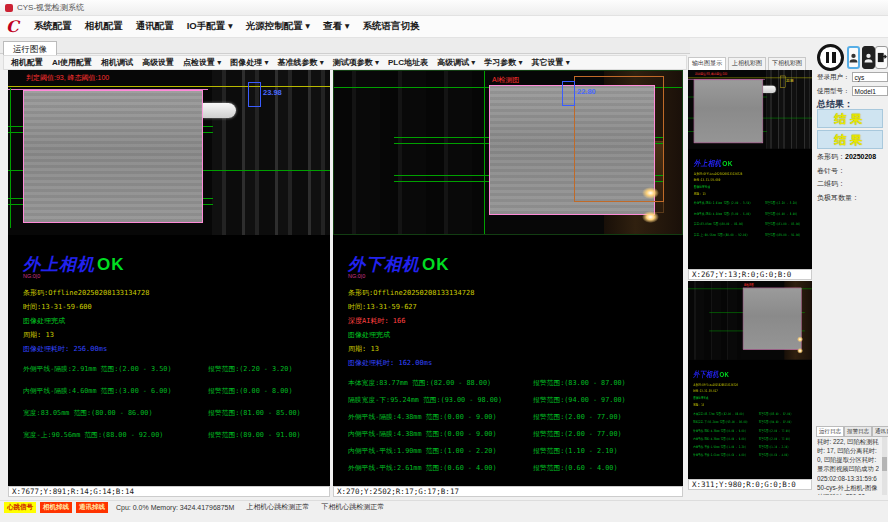 Image resolution: width=888 pixels, height=522 pixels. Describe the element at coordinates (850, 118) in the screenshot. I see `result-box-top: 结果` at that location.